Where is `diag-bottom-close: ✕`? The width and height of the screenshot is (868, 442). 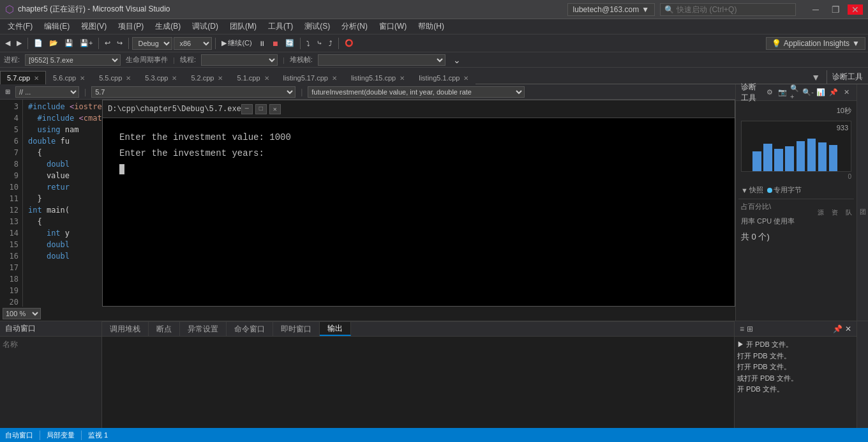 diag-bottom-close: ✕ is located at coordinates (848, 329).